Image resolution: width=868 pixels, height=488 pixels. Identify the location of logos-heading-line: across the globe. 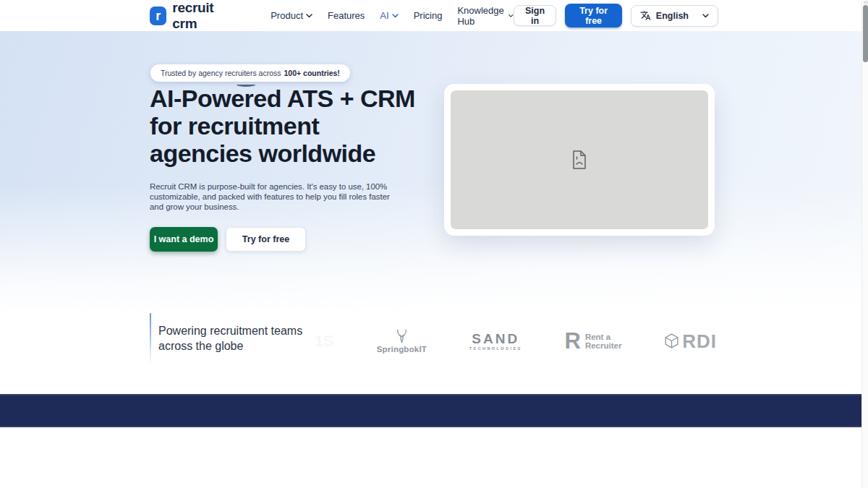
(230, 346).